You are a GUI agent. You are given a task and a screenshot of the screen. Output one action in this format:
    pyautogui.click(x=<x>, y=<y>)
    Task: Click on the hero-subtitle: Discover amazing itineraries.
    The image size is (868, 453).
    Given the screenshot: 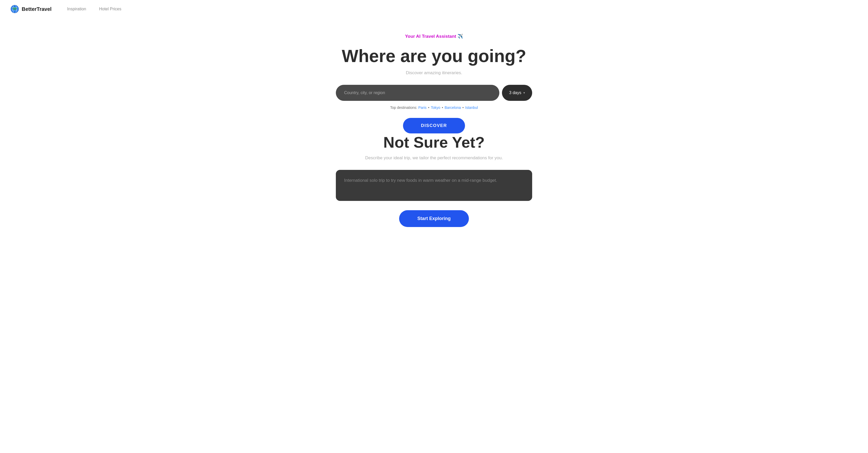 What is the action you would take?
    pyautogui.click(x=434, y=73)
    